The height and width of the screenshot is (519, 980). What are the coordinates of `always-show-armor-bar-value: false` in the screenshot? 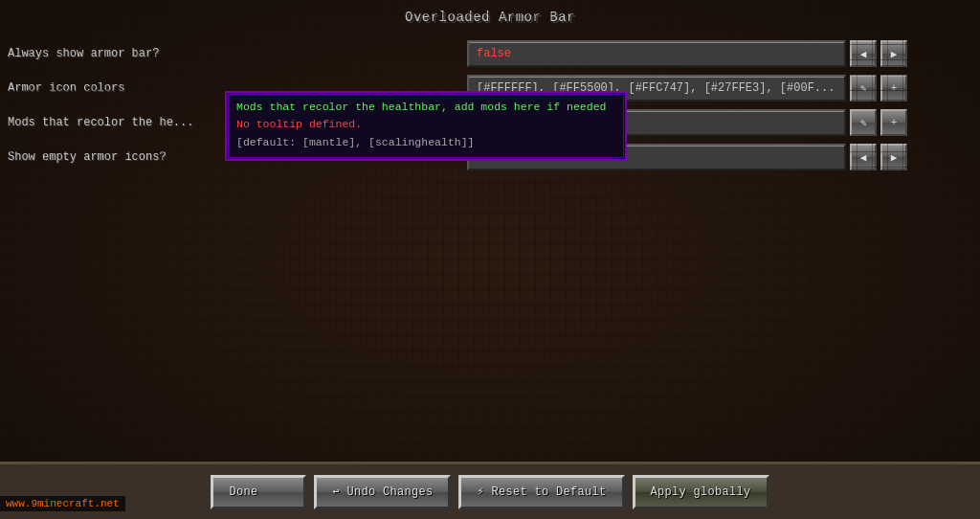 It's located at (494, 54).